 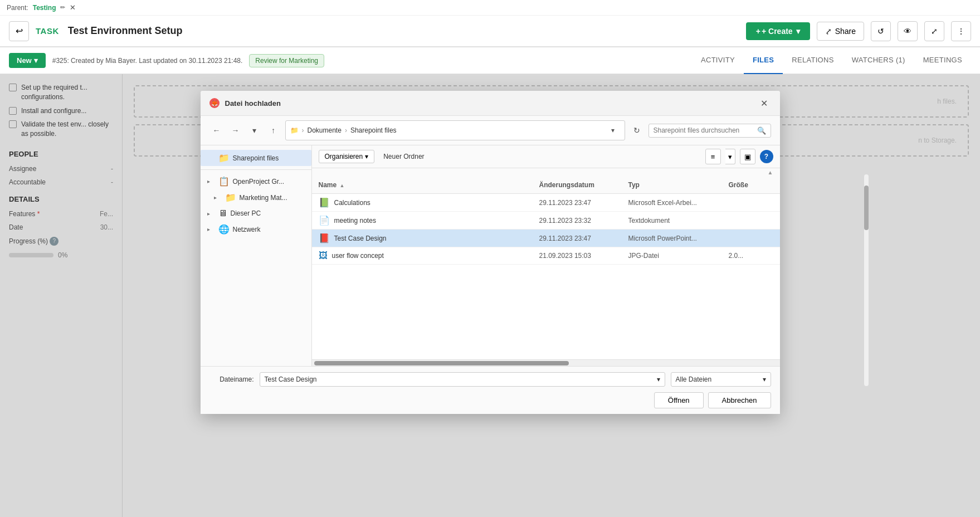 What do you see at coordinates (490, 390) in the screenshot?
I see `dialog-footer: Dateiname: Test Case Design ▾ Alle Datei…` at bounding box center [490, 390].